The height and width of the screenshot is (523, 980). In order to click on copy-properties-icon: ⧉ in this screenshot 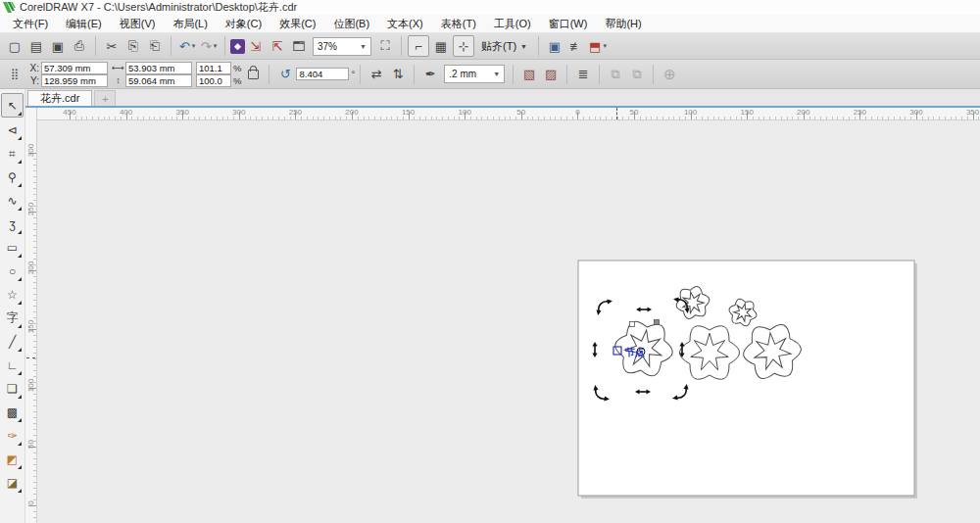, I will do `click(615, 74)`.